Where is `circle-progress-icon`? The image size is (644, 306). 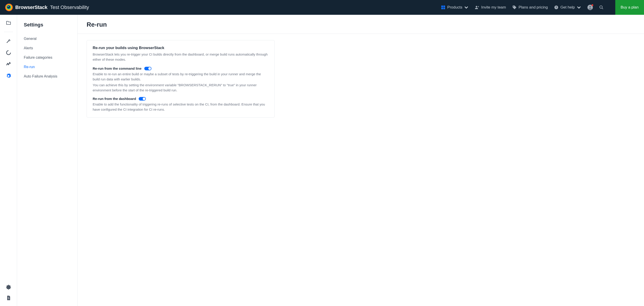 circle-progress-icon is located at coordinates (8, 53).